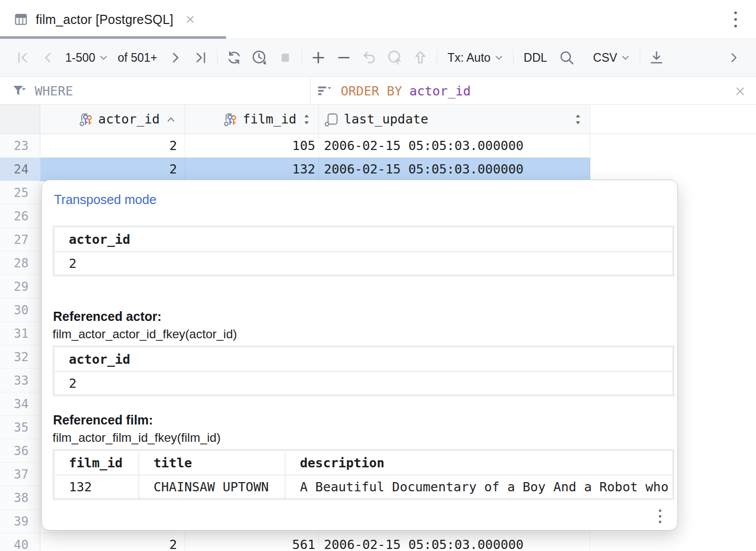 This screenshot has width=756, height=551. Describe the element at coordinates (20, 428) in the screenshot. I see `row-number-cell: 35` at that location.